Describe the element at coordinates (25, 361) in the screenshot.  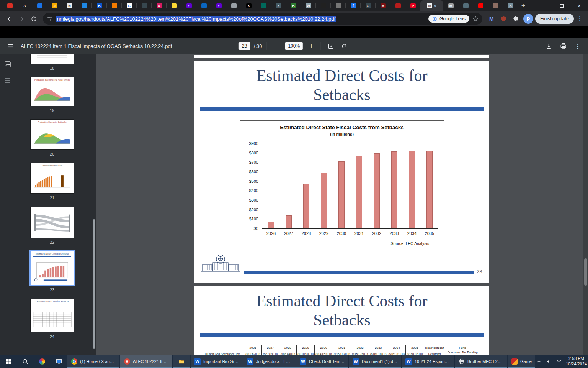
I see `taskbar-search-button` at that location.